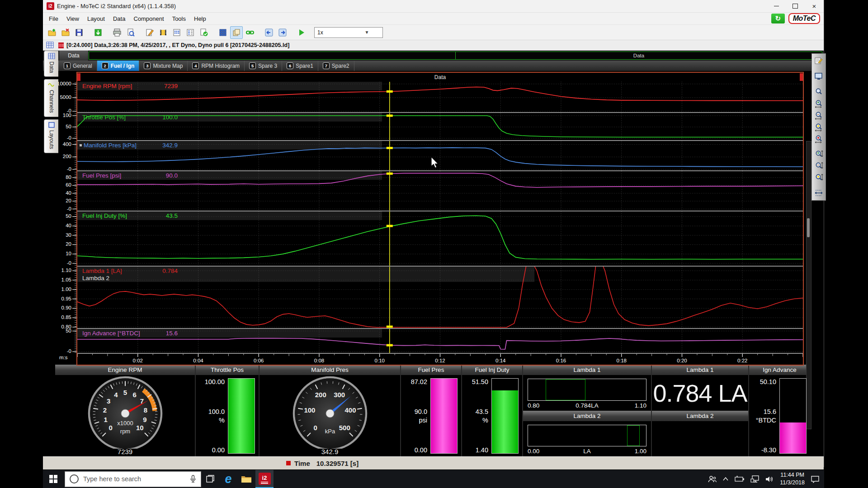  Describe the element at coordinates (110, 427) in the screenshot. I see `svg-text: 0` at that location.